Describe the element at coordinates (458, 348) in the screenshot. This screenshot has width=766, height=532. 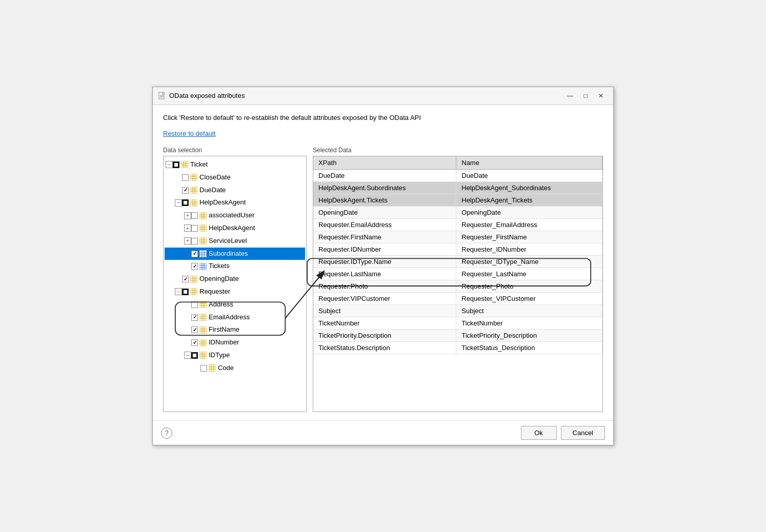
I see `table-row: TicketStatus.DescriptionTicketStatus_Des…` at that location.